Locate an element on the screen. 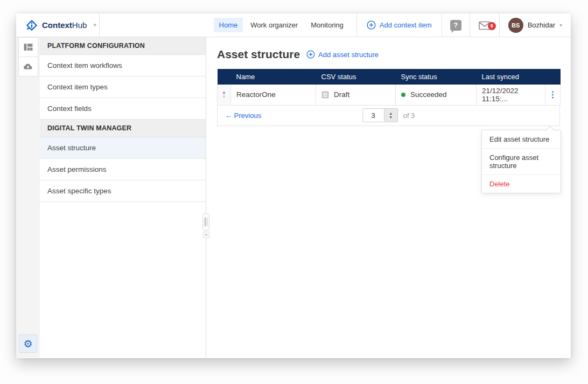 This screenshot has width=588, height=384. help-button: ? is located at coordinates (456, 25).